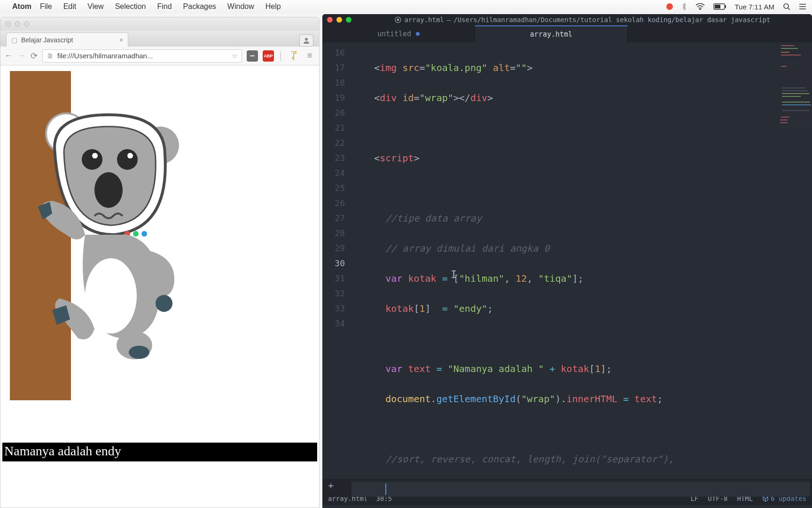 This screenshot has width=812, height=508. Describe the element at coordinates (95, 7) in the screenshot. I see `menu-view: View` at that location.